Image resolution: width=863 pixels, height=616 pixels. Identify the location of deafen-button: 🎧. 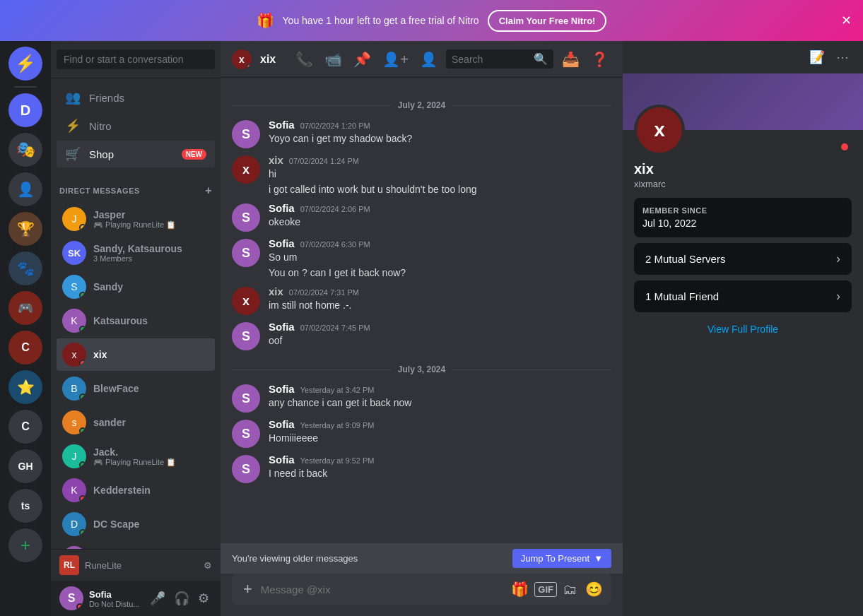
(182, 598).